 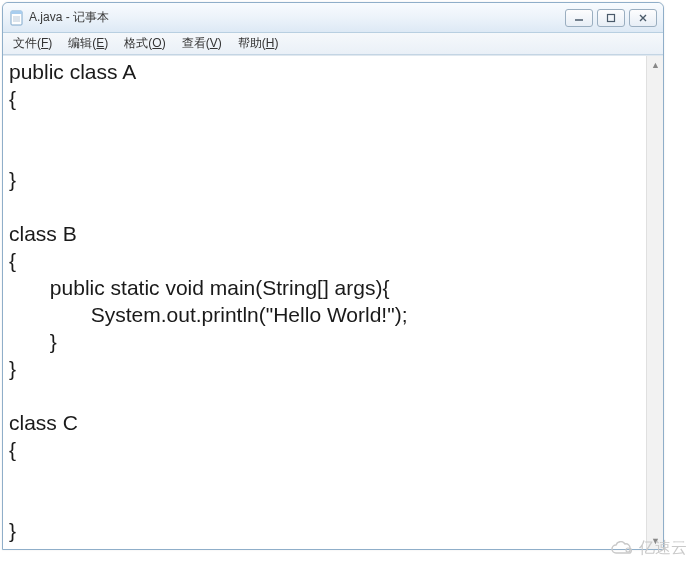 I want to click on window-title: A.java - 记事本, so click(x=297, y=18).